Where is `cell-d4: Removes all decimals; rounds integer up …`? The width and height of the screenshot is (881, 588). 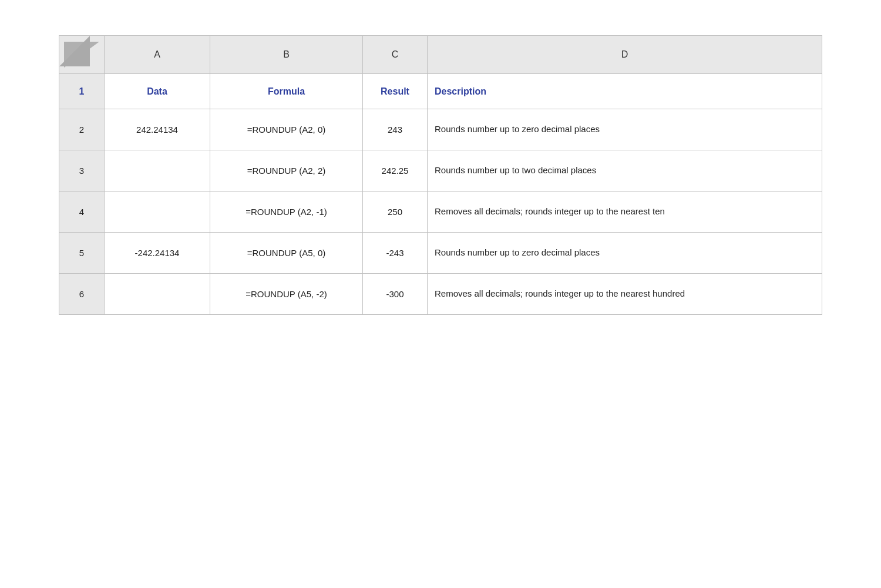
cell-d4: Removes all decimals; rounds integer up … is located at coordinates (625, 212).